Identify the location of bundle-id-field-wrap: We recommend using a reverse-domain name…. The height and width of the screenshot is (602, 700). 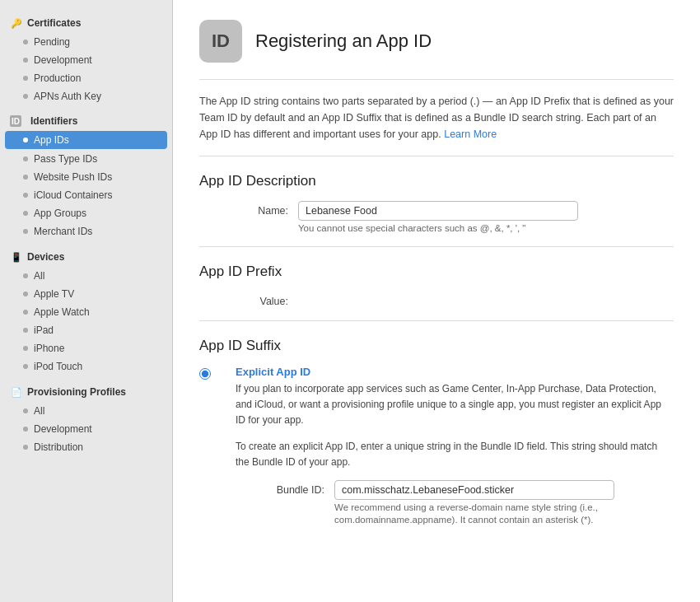
(504, 502).